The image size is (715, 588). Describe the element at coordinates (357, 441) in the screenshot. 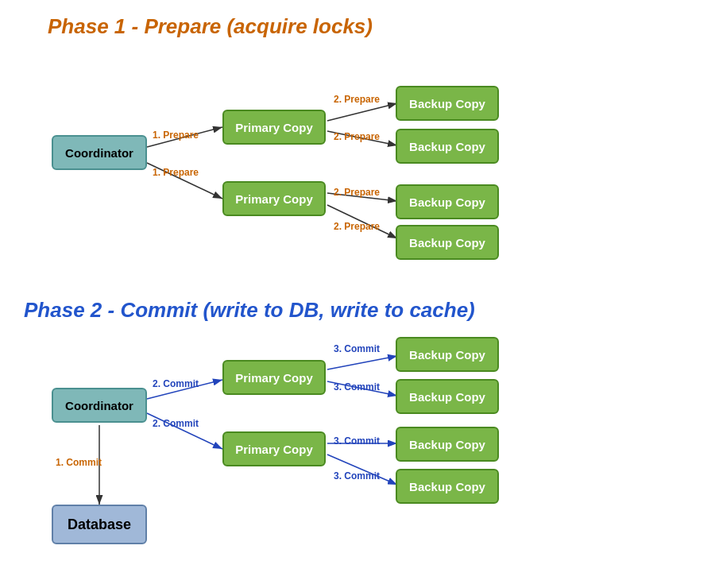

I see `label-commit3c: 3. Commit` at that location.